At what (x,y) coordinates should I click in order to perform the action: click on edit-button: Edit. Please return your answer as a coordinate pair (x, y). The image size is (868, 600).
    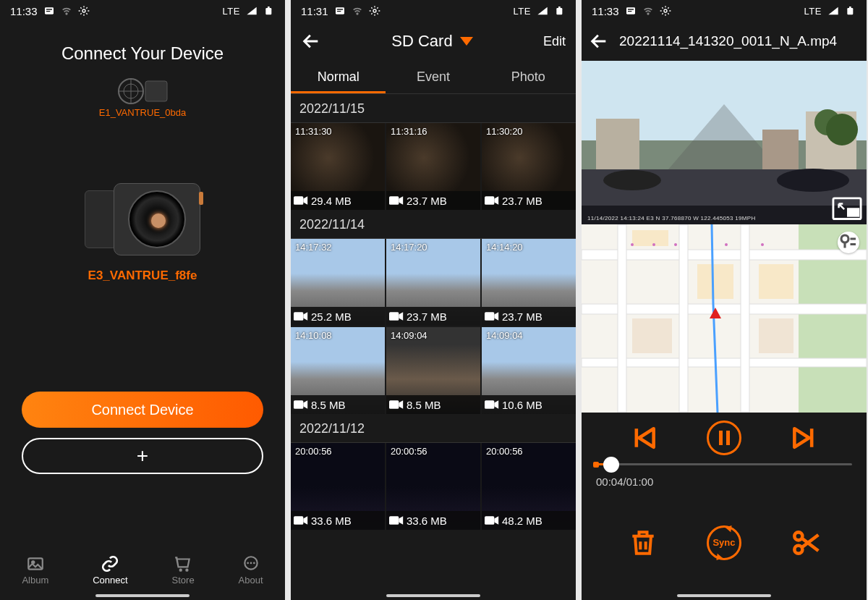
    Looking at the image, I should click on (554, 42).